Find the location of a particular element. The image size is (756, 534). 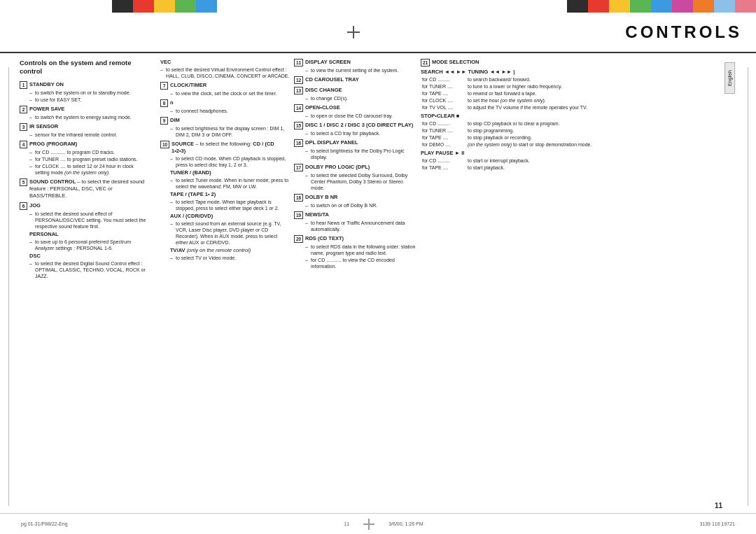

item-standby-on: 1 STANDBY ON –to switch the system on or… is located at coordinates (84, 92).